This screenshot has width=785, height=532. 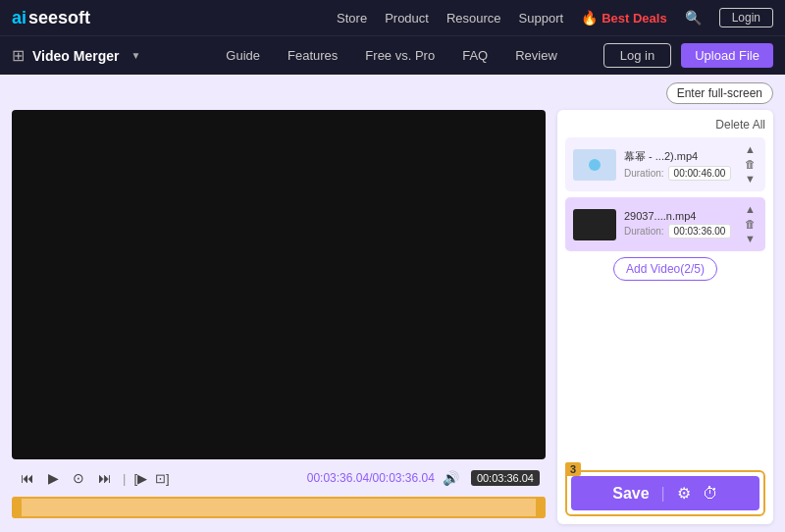 What do you see at coordinates (163, 479) in the screenshot?
I see `bracket-icon-right: ⊡]` at bounding box center [163, 479].